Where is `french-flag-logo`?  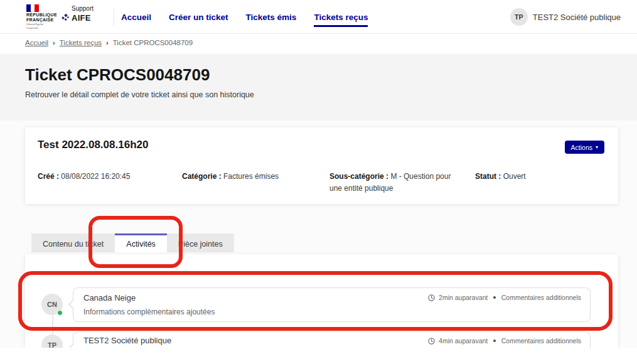
french-flag-logo is located at coordinates (33, 8).